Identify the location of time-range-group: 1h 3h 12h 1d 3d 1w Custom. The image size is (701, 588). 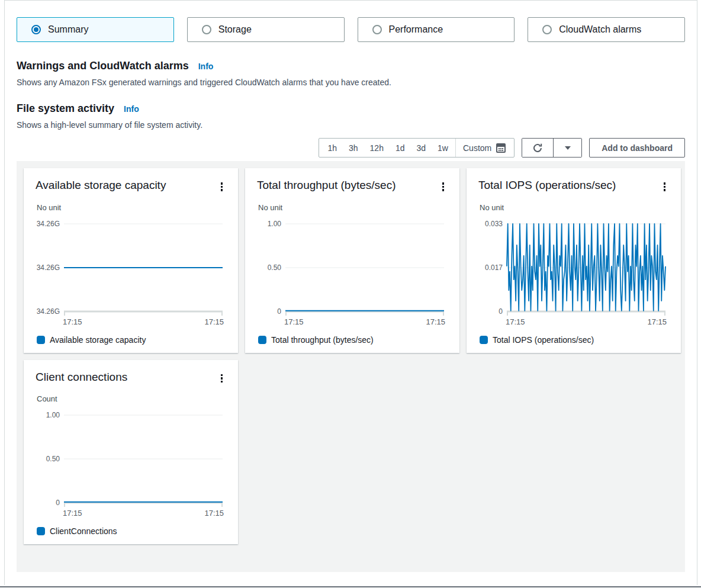
(417, 148).